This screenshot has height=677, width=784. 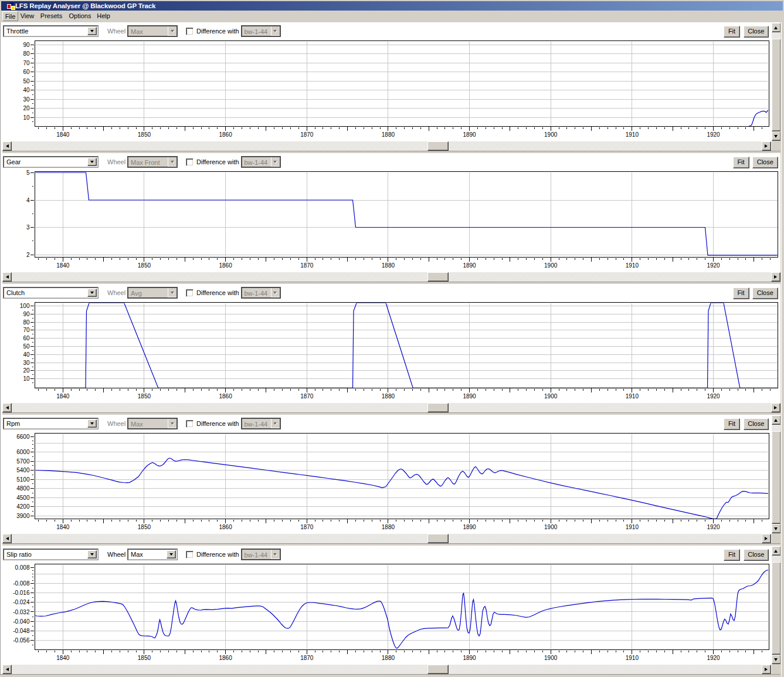 What do you see at coordinates (21, 583) in the screenshot?
I see `svg-text: -0.008` at bounding box center [21, 583].